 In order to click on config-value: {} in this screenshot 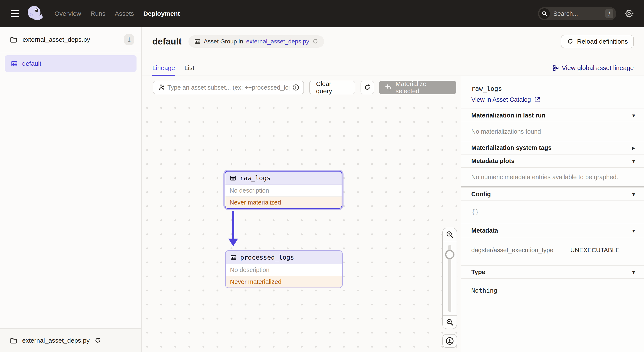, I will do `click(552, 212)`.